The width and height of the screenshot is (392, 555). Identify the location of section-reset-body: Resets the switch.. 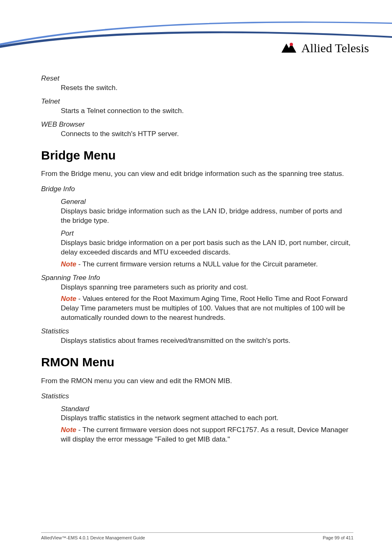
(207, 88).